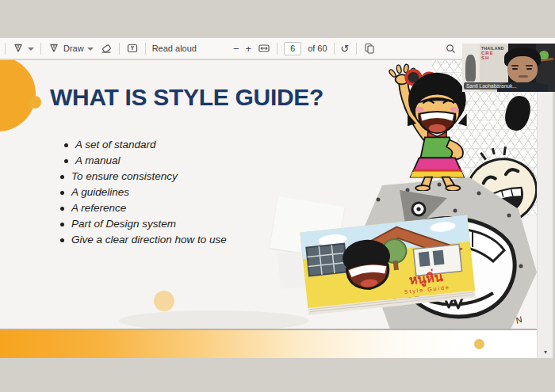  What do you see at coordinates (523, 76) in the screenshot?
I see `speaker-mouth` at bounding box center [523, 76].